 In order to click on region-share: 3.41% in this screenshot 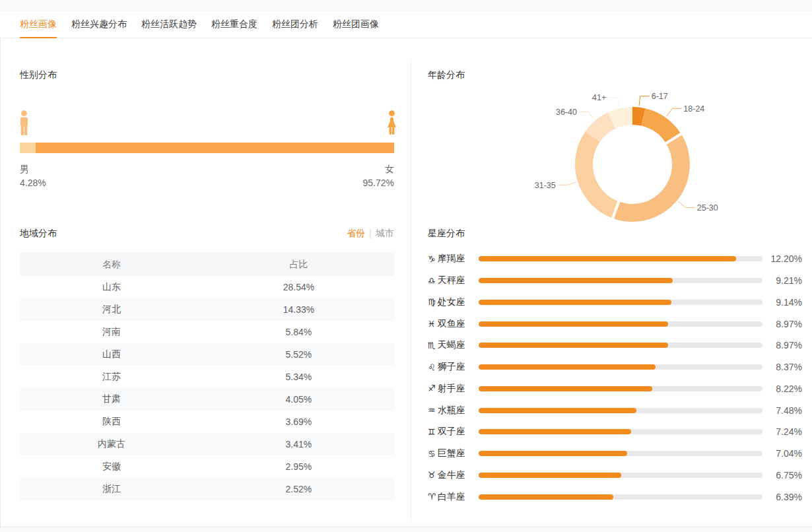, I will do `click(298, 444)`.